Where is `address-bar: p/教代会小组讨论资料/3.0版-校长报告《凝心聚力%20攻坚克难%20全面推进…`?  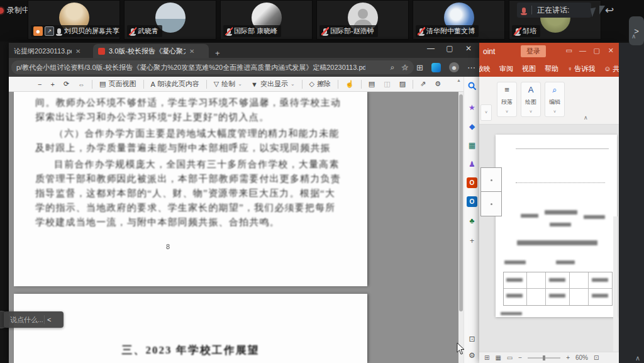 address-bar: p/教代会小组讨论资料/3.0版-校长报告《凝心聚力%20攻坚克难%20全面推进… is located at coordinates (213, 67).